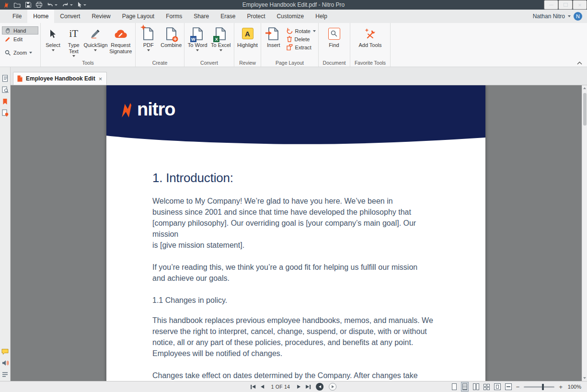 The image size is (587, 392). What do you see at coordinates (274, 36) in the screenshot?
I see `insert-pages-button: Insert` at bounding box center [274, 36].